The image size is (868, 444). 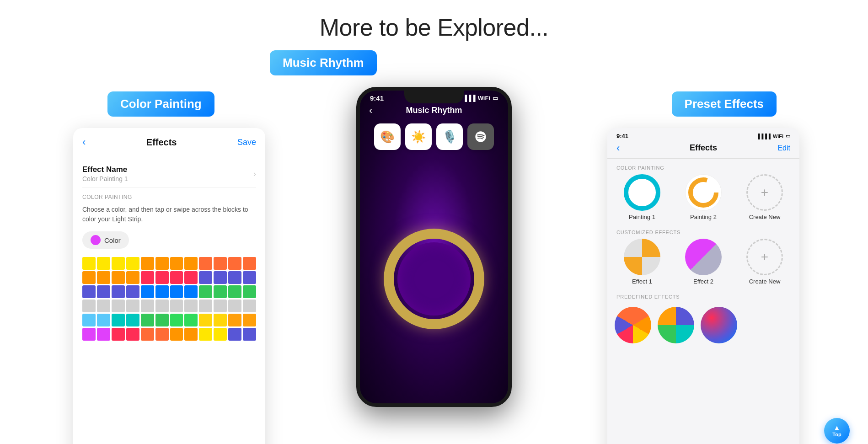 What do you see at coordinates (387, 137) in the screenshot?
I see `tab-color: 🎨` at bounding box center [387, 137].